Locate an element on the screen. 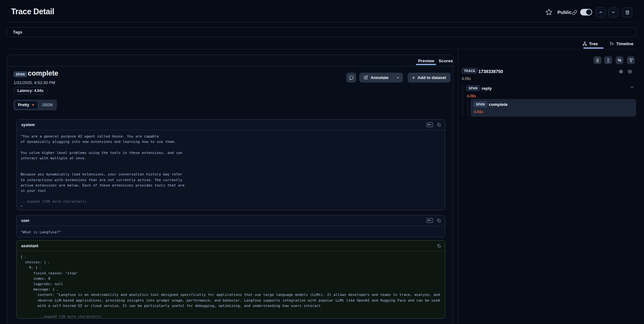  message-header: assistant is located at coordinates (231, 246).